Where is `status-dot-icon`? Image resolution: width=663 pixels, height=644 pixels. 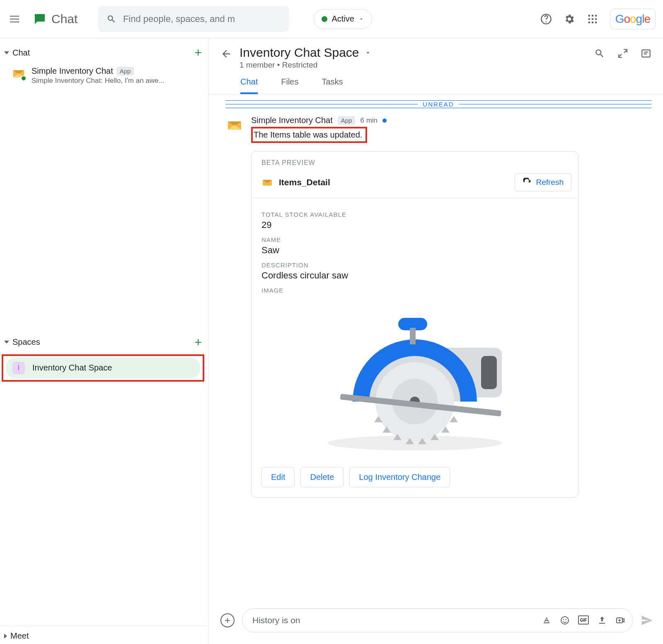
status-dot-icon is located at coordinates (324, 19).